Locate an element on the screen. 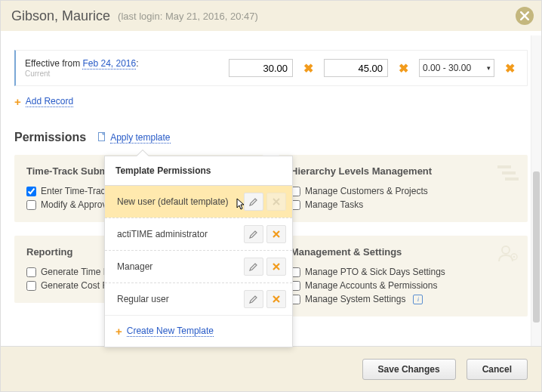 This screenshot has height=392, width=542. current-label: Current is located at coordinates (82, 74).